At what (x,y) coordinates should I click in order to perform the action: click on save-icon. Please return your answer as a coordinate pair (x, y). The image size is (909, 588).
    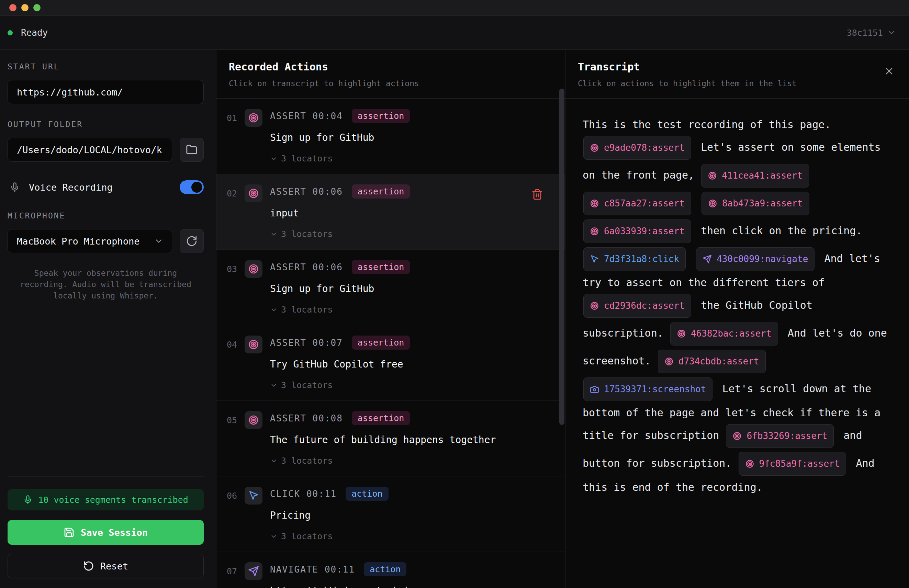
    Looking at the image, I should click on (69, 532).